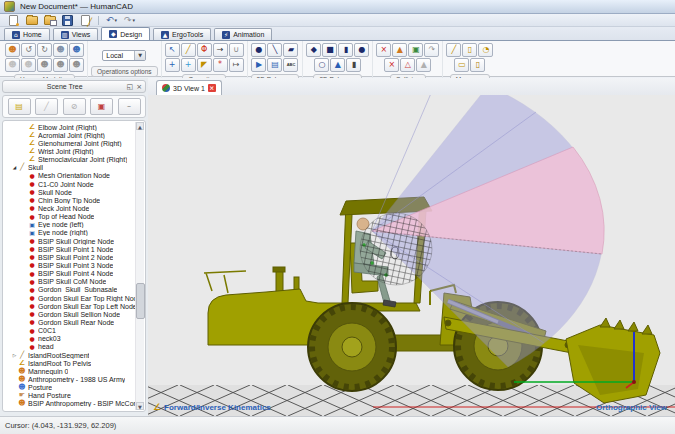  What do you see at coordinates (70, 225) in the screenshot?
I see `tree-item: Eye node (left)` at bounding box center [70, 225].